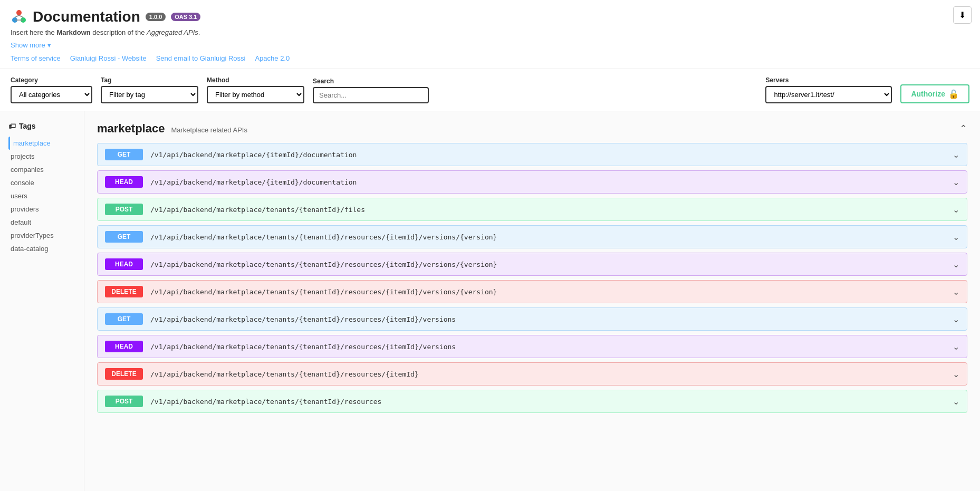  What do you see at coordinates (42, 182) in the screenshot?
I see `sidebar-item-console: console` at bounding box center [42, 182].